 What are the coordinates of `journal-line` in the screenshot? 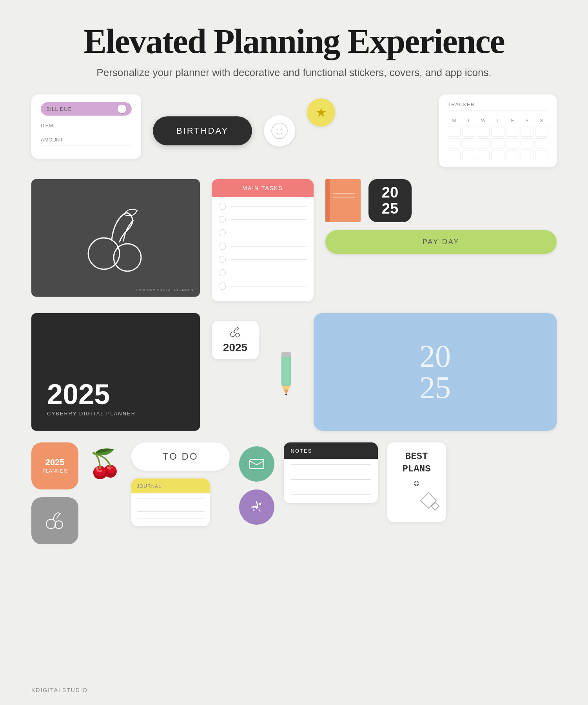 It's located at (171, 505).